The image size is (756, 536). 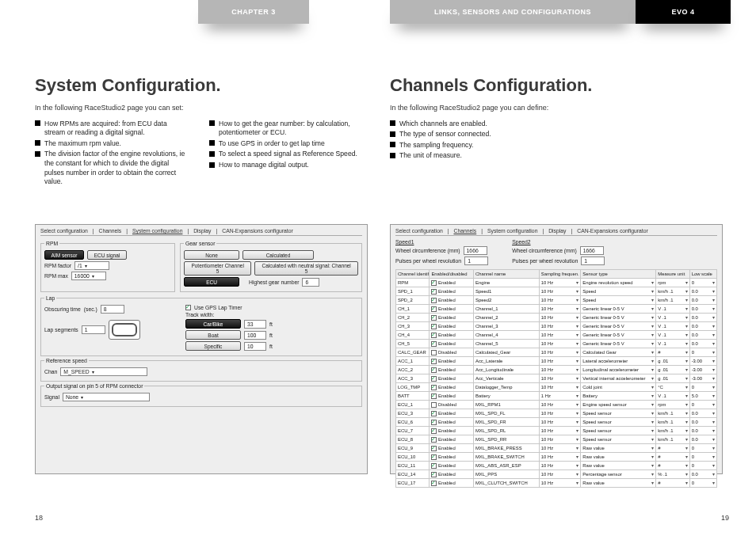 What do you see at coordinates (94, 329) in the screenshot?
I see `lap-segments-field: 1` at bounding box center [94, 329].